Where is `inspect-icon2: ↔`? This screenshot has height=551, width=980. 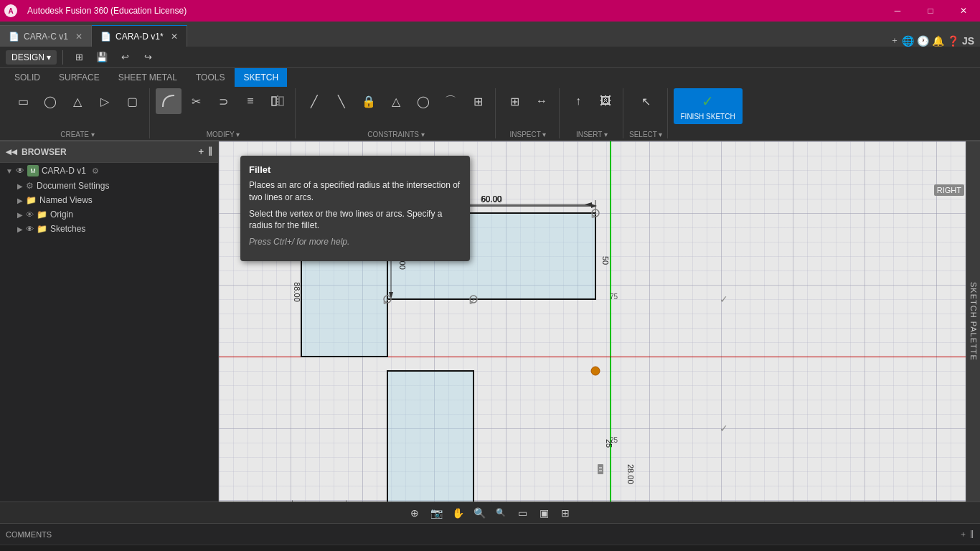
inspect-icon2: ↔ is located at coordinates (542, 101).